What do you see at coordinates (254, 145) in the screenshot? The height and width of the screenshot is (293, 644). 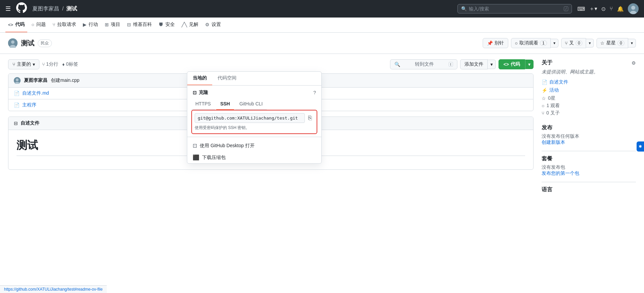 I see `open-desktop-action: ⊡ 使用 GitHub Desktop 打开` at bounding box center [254, 145].